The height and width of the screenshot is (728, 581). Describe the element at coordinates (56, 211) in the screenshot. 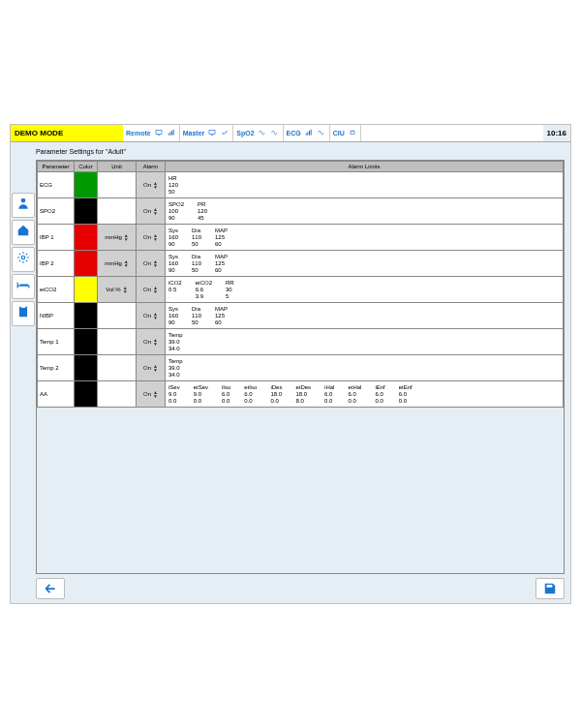

I see `param-name: SPO2` at that location.